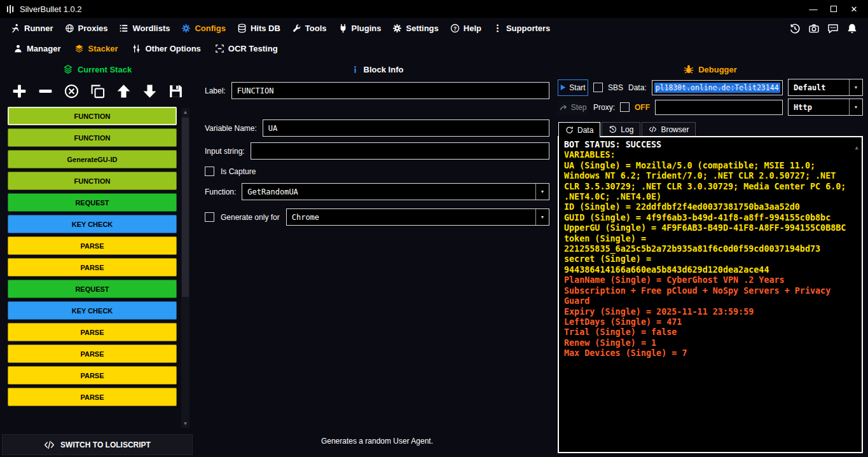  Describe the element at coordinates (210, 217) in the screenshot. I see `generate-only-for-checkbox` at that location.